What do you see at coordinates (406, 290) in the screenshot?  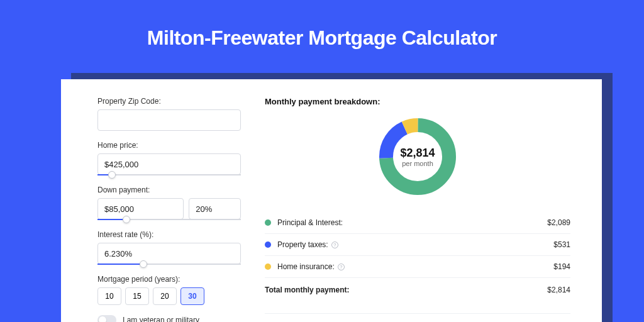 I see `total-label: Total monthly payment:` at bounding box center [406, 290].